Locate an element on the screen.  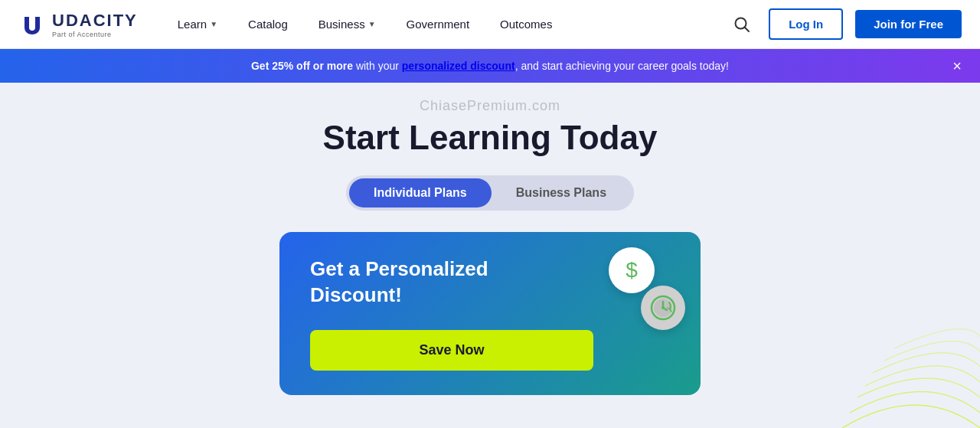
udacity-logo-icon is located at coordinates (32, 25).